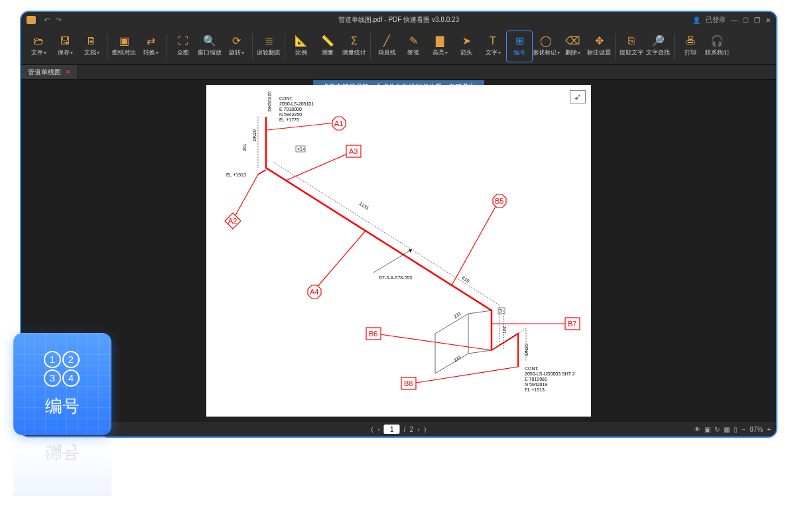 The height and width of the screenshot is (532, 796). Describe the element at coordinates (696, 20) in the screenshot. I see `user-icon: 👤` at that location.